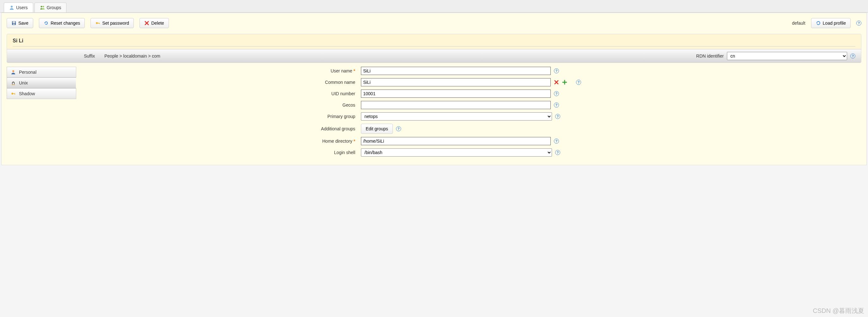 The width and height of the screenshot is (868, 317). I want to click on suffix-label: Suffix, so click(54, 56).